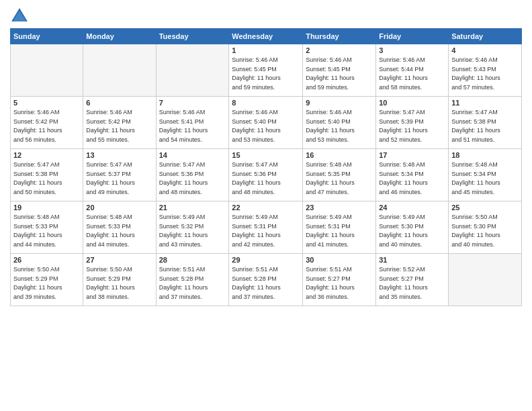 Image resolution: width=532 pixels, height=411 pixels. What do you see at coordinates (193, 103) in the screenshot?
I see `day-number: 7` at bounding box center [193, 103].